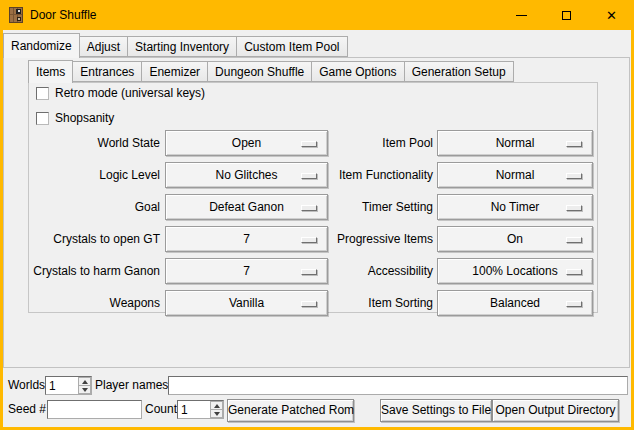  Describe the element at coordinates (130, 93) in the screenshot. I see `retro-mode-label: Retro mode (universal keys)` at that location.